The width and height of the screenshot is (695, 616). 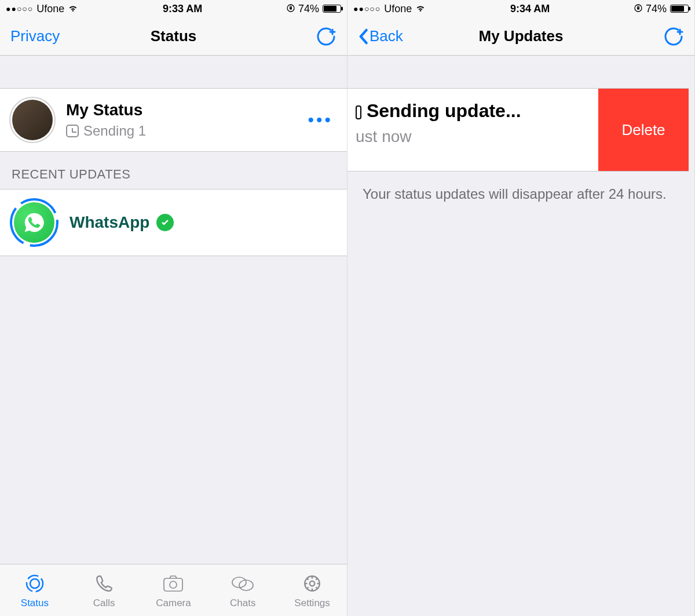 What do you see at coordinates (312, 584) in the screenshot?
I see `settings-tab-icon` at bounding box center [312, 584].